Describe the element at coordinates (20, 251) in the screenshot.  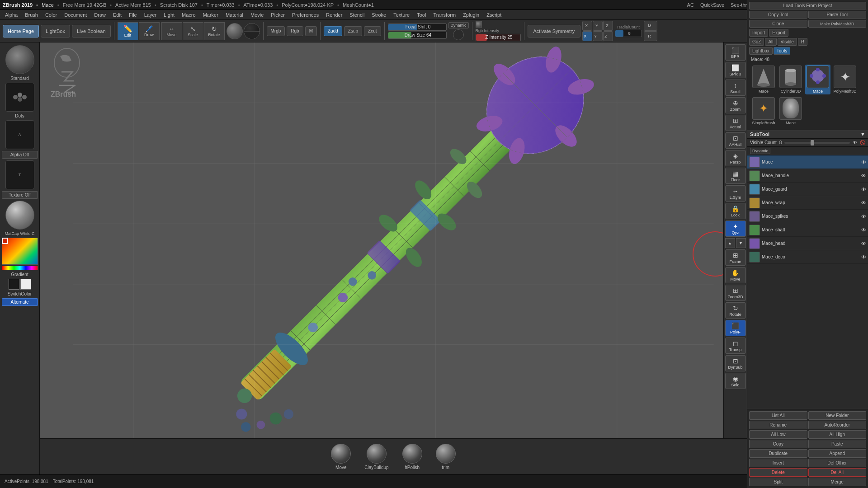
I see `color-square` at that location.